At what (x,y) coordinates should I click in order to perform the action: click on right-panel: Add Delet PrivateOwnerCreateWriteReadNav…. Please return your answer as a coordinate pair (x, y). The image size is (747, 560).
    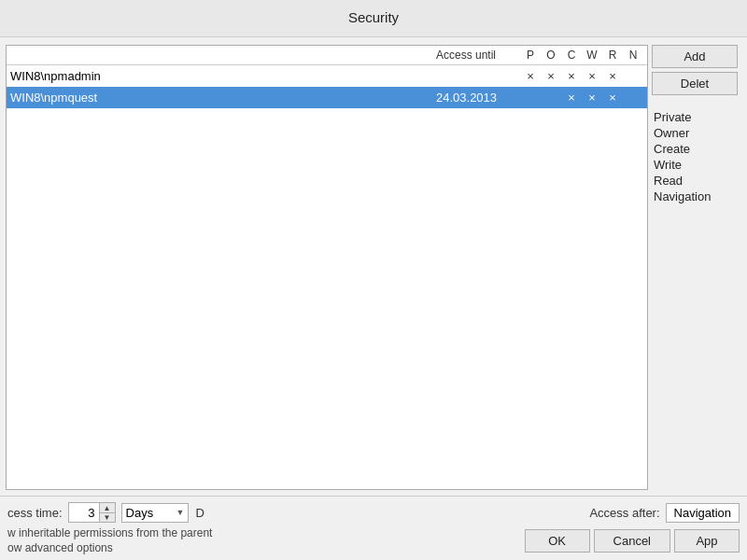
    Looking at the image, I should click on (695, 267).